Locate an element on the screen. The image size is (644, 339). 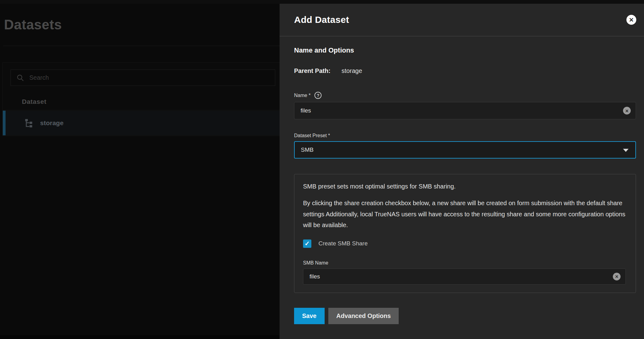
name-field-label: Name * is located at coordinates (302, 95).